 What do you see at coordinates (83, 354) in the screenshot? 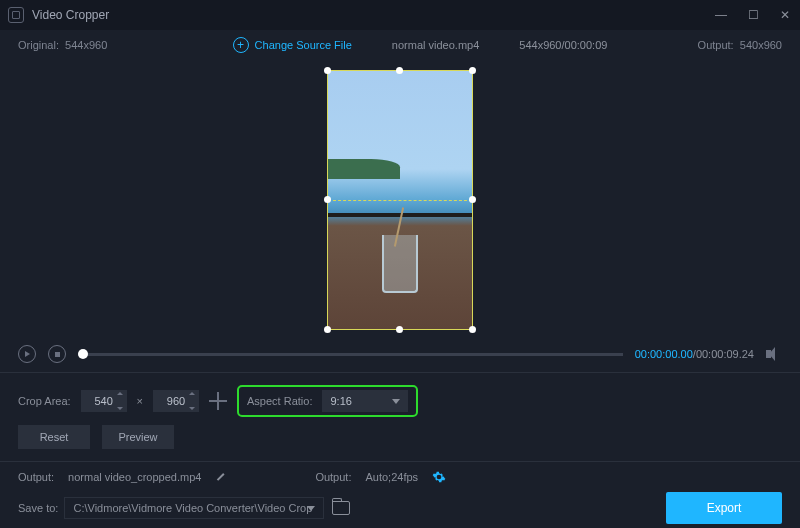
I see `timeline-thumb` at bounding box center [83, 354].